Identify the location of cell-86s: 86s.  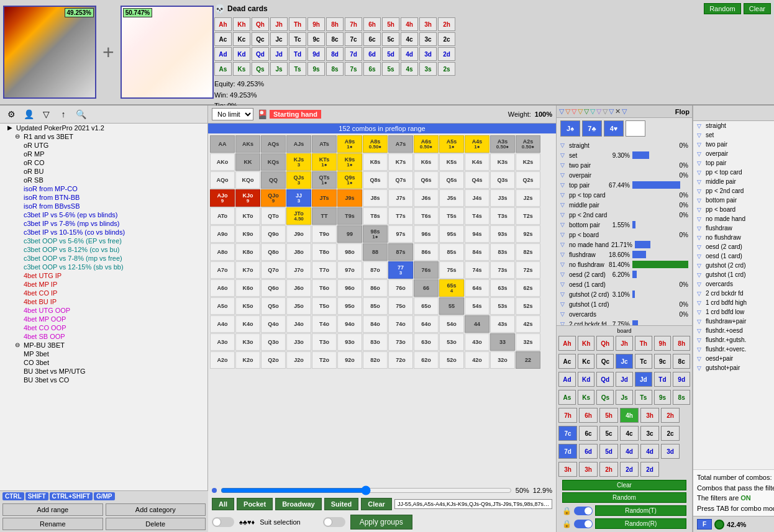
(426, 252).